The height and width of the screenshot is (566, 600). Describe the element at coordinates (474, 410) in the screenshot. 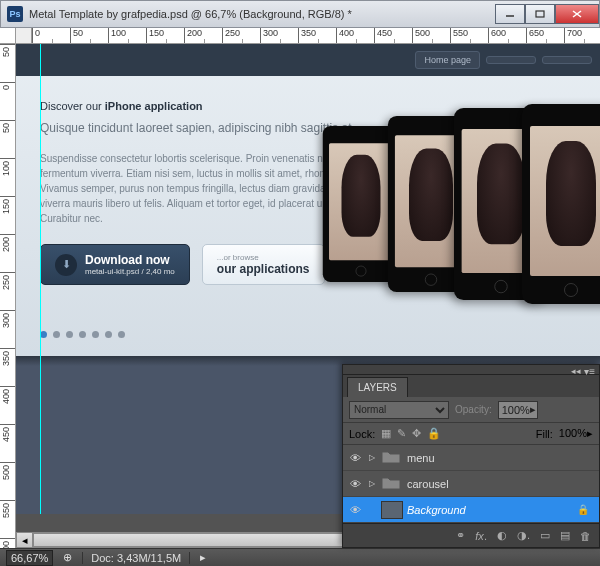

I see `opacity-label: Opacity:` at that location.